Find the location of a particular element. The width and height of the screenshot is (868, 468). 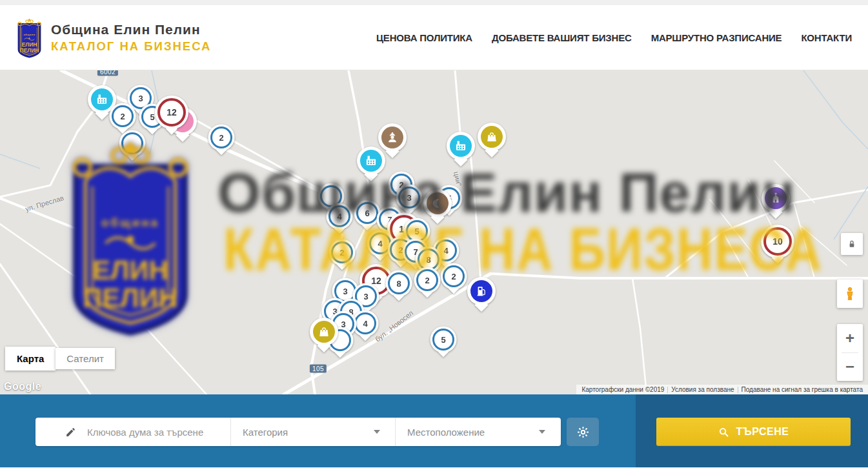

keyword-search-input is located at coordinates (148, 432).